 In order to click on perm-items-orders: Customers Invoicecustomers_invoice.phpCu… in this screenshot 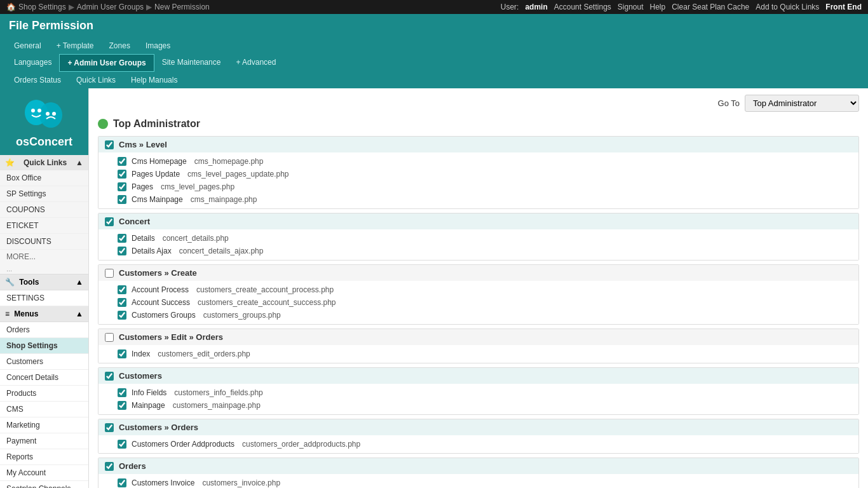, I will do `click(478, 481)`.